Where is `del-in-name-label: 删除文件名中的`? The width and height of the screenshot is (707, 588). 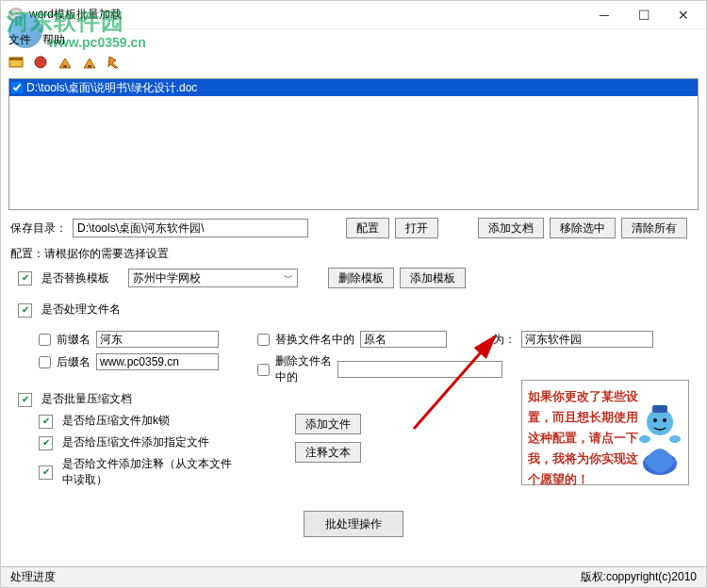 del-in-name-label: 删除文件名中的 is located at coordinates (304, 369).